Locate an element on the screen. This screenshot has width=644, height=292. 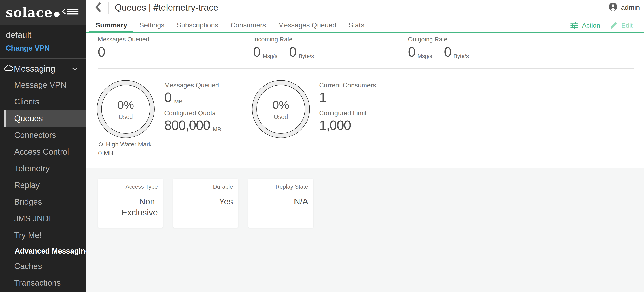
user-divider is located at coordinates (602, 7).